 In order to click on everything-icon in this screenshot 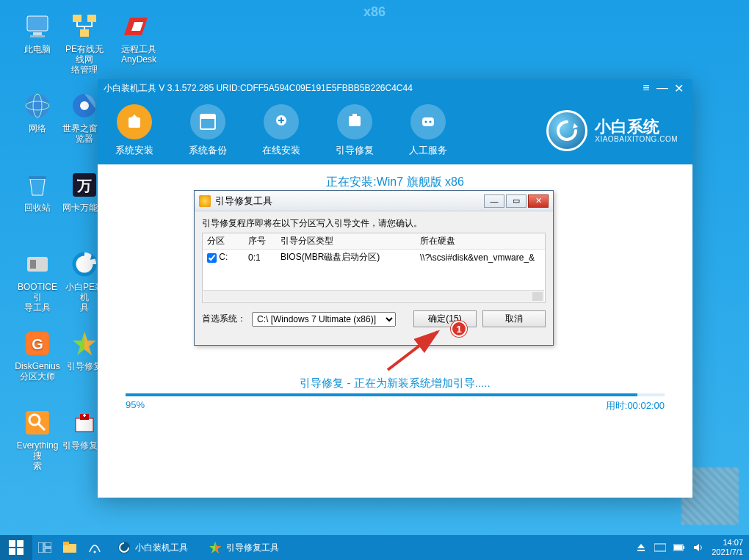, I will do `click(37, 423)`.